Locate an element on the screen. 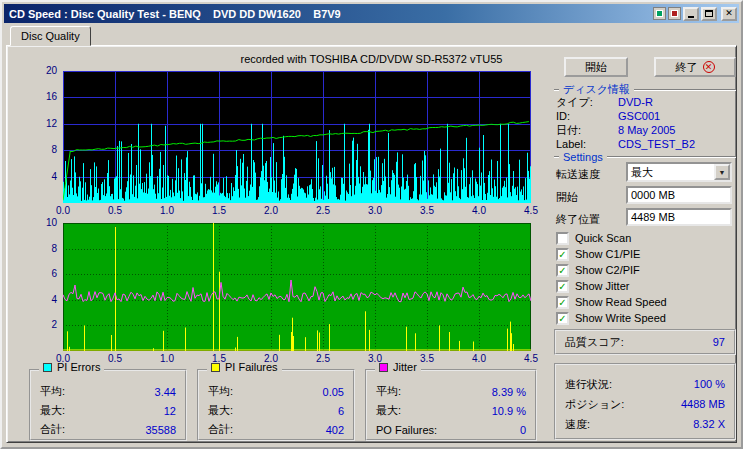  disc-info-value: DVD-R is located at coordinates (636, 102).